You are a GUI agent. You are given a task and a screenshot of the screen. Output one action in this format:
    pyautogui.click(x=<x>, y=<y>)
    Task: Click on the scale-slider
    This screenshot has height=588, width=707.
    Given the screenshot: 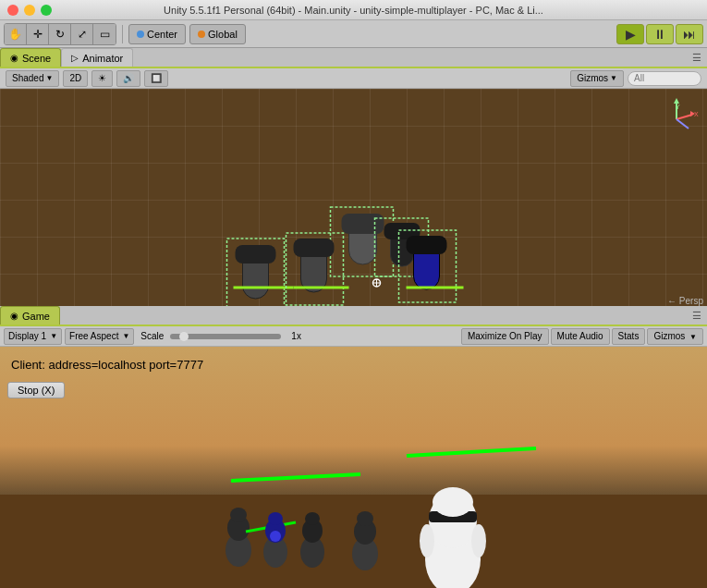 What is the action you would take?
    pyautogui.click(x=226, y=337)
    